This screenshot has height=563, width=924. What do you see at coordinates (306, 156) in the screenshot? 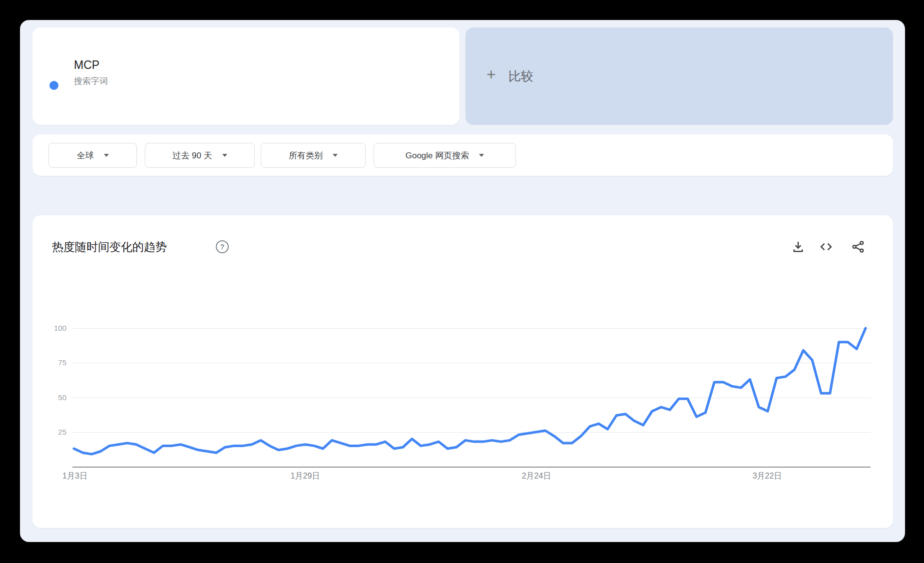
I see `filter-category-label: 所有类别` at bounding box center [306, 156].